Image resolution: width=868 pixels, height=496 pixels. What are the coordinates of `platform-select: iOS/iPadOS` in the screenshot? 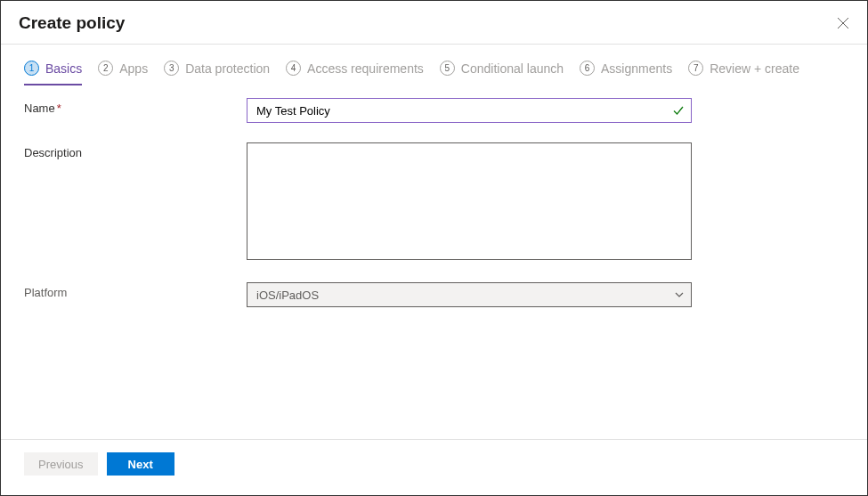 It's located at (469, 295).